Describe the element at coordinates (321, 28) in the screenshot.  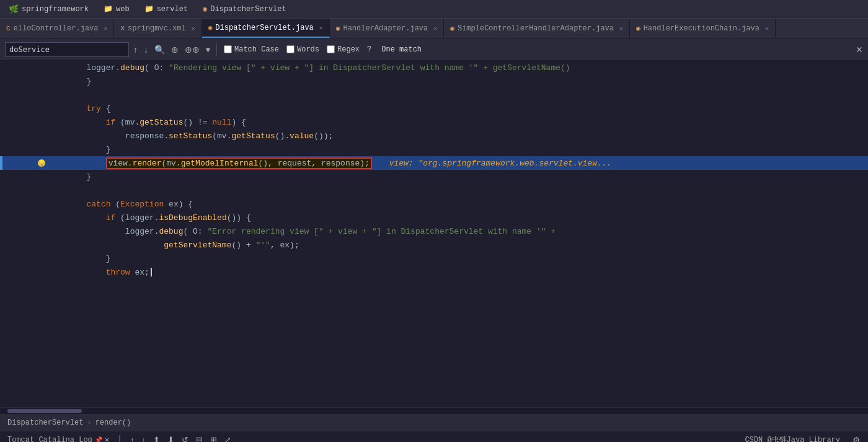
I see `tab-dispatcher-close: ✕` at that location.